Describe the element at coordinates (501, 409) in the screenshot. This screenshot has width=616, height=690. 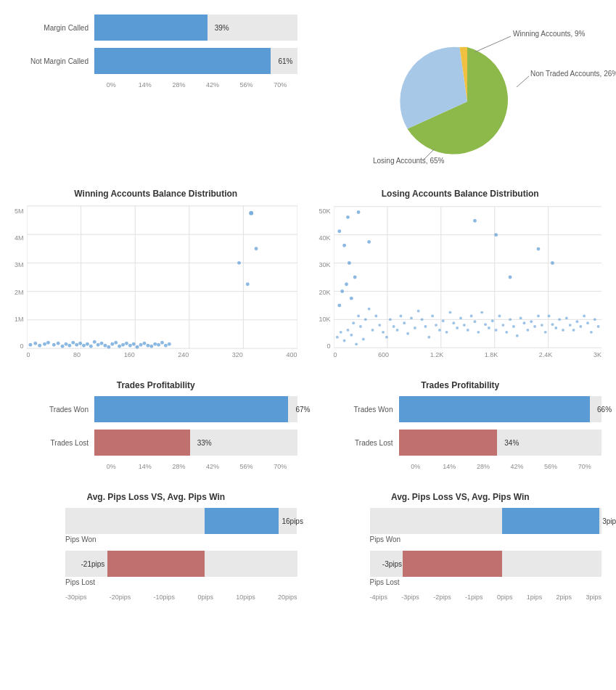
I see `trades-won-right-track: 66%` at that location.